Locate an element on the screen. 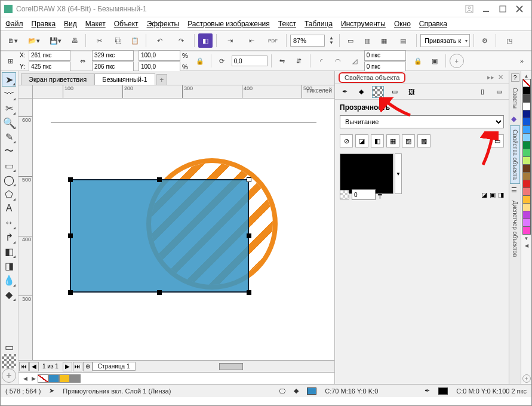  docker-tab-properties: Свойства объекта is located at coordinates (515, 155).